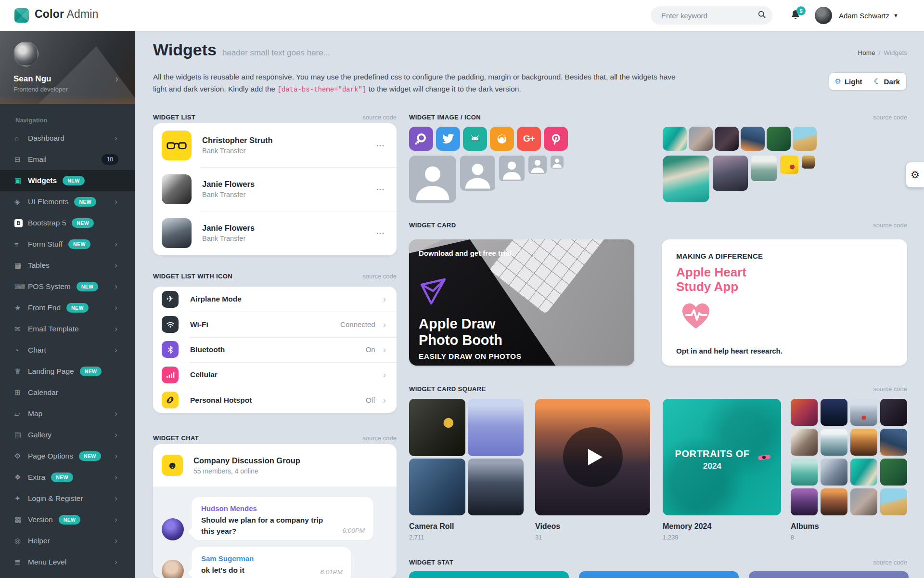 Image resolution: width=924 pixels, height=578 pixels. Describe the element at coordinates (730, 351) in the screenshot. I see `card-footer: Opt in and help heart research.` at that location.